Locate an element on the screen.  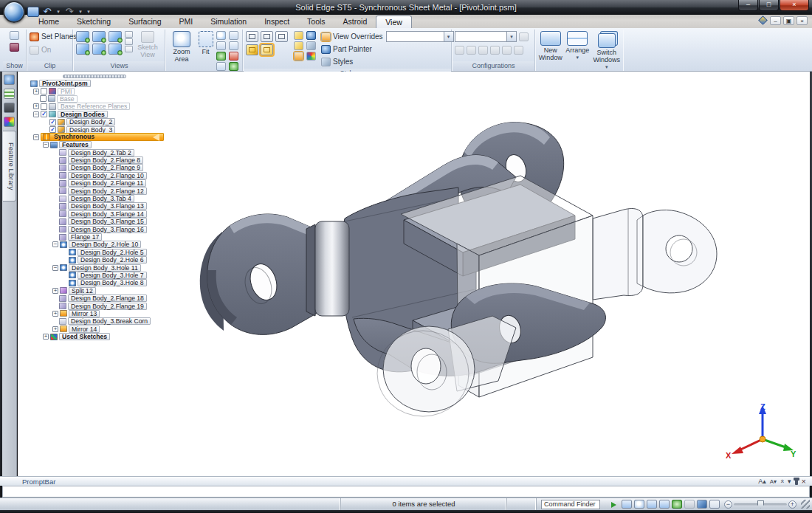
tree-item: PivotJoint.psm is located at coordinates (94, 83).